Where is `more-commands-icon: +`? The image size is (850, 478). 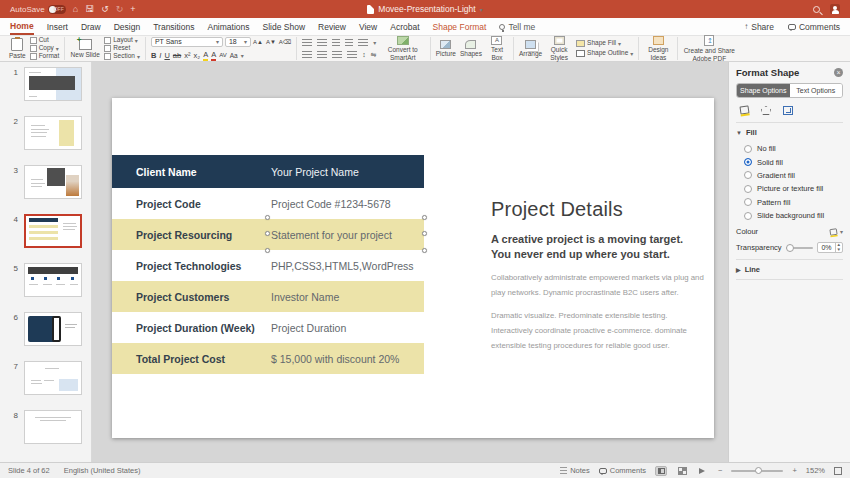
more-commands-icon: + is located at coordinates (132, 10).